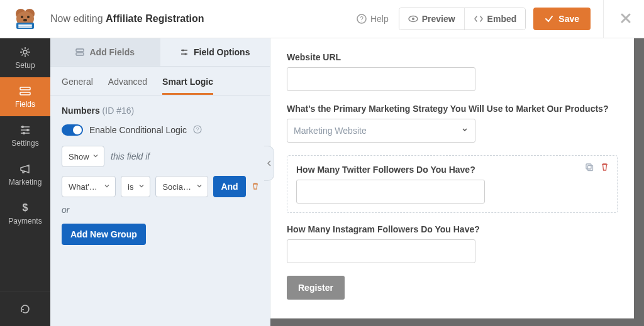  Describe the element at coordinates (626, 19) in the screenshot. I see `close-button` at that location.